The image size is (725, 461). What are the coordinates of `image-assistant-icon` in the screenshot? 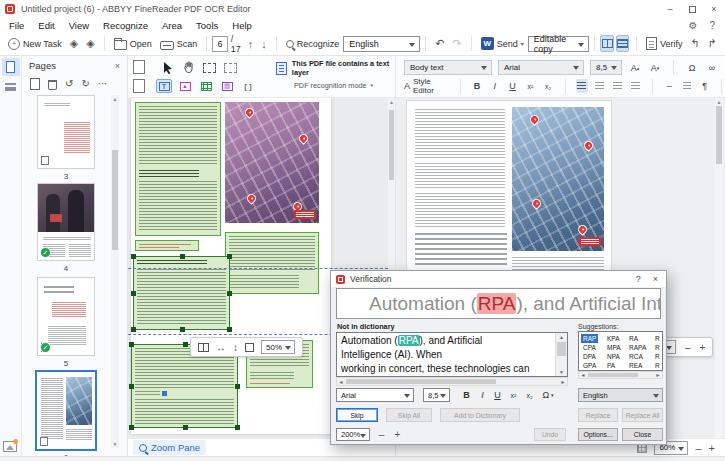 It's located at (10, 446).